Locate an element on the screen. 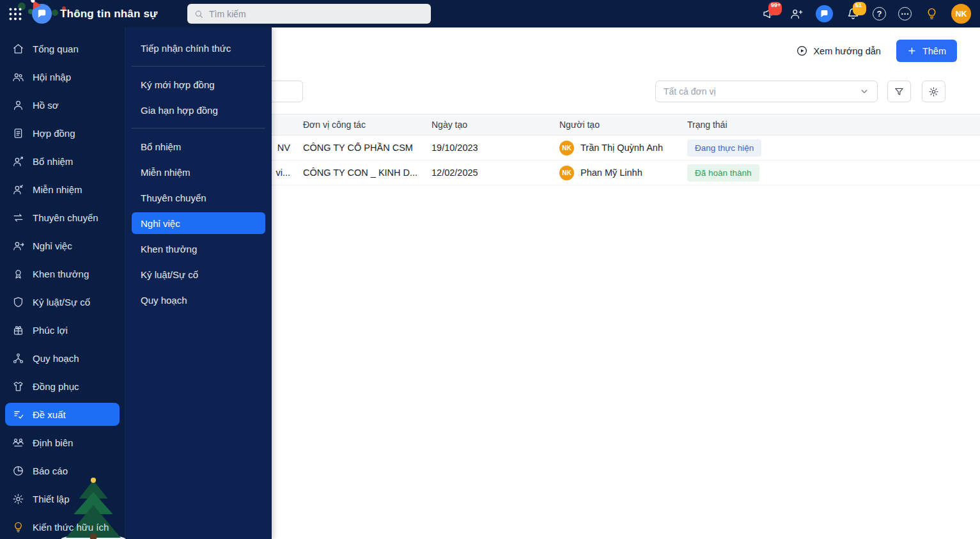 The image size is (980, 539). sidebar-item: Phúc lợi is located at coordinates (63, 330).